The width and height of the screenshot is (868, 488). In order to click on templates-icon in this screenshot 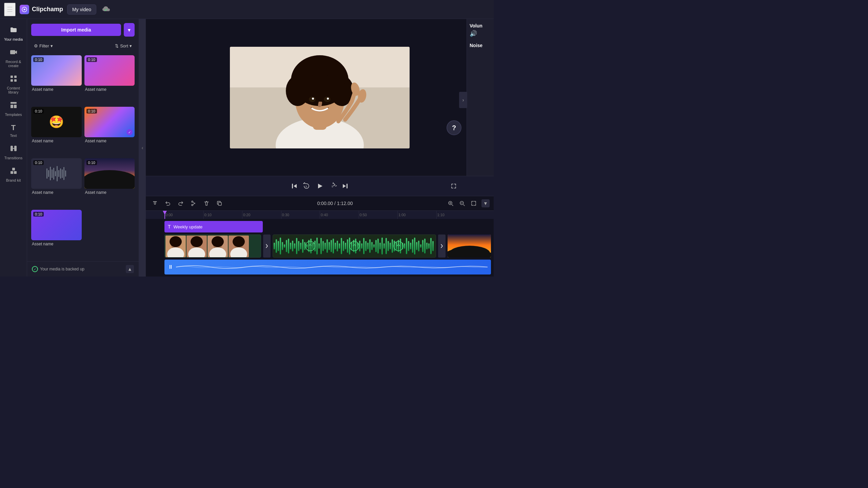, I will do `click(14, 106)`.